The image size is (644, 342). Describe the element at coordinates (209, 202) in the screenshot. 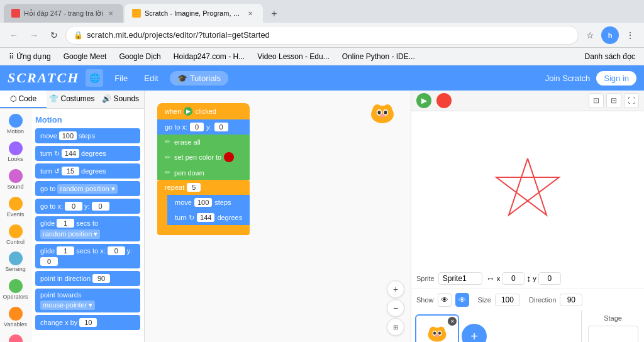

I see `block-move-inner: move 100 steps` at that location.